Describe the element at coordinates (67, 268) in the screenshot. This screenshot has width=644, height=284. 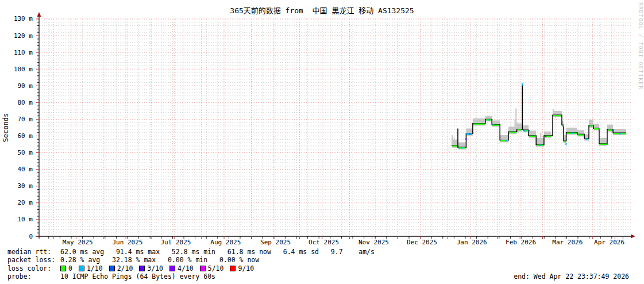
I see `loss-legend-item: 0` at that location.